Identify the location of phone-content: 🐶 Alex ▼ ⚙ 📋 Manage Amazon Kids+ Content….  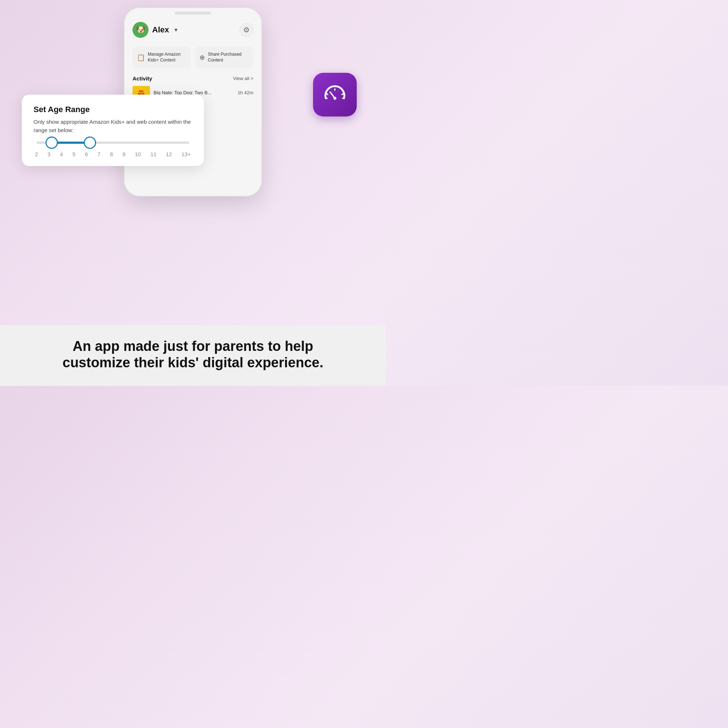
(193, 57).